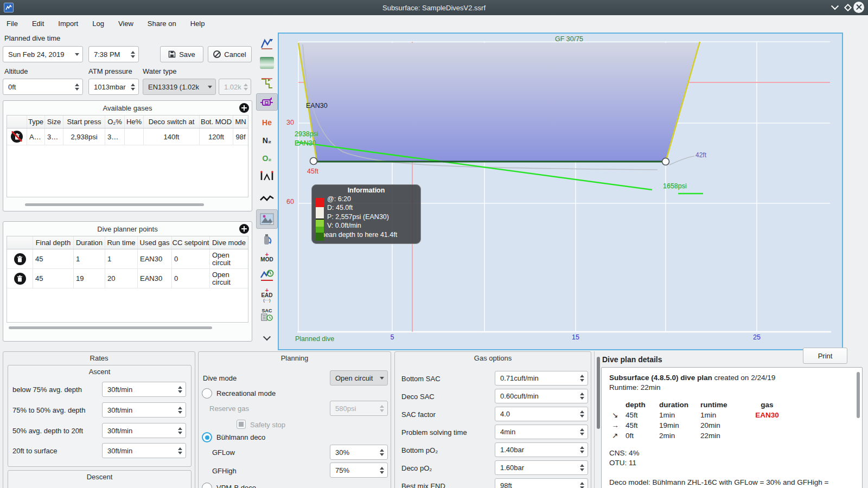 This screenshot has width=868, height=488. I want to click on profile-toggle-icon, so click(267, 43).